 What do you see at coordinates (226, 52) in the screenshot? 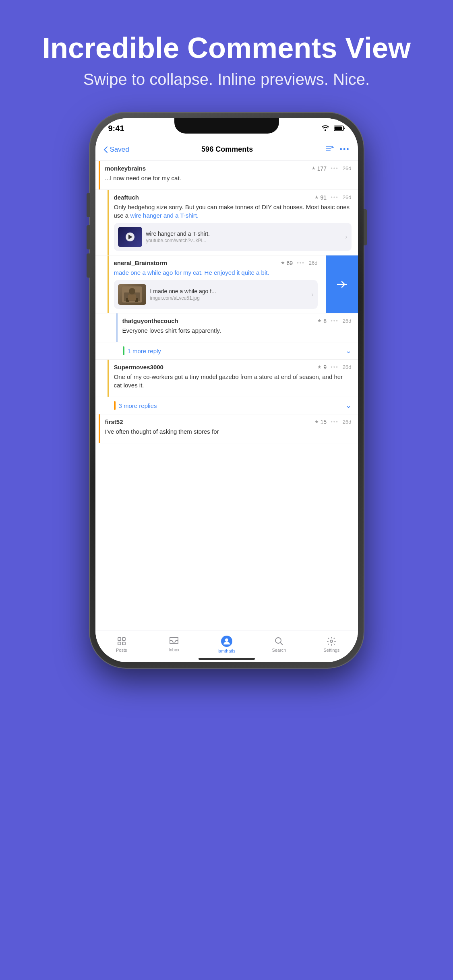
I see `page-header: Incredible Comments View Swipe to collap…` at bounding box center [226, 52].